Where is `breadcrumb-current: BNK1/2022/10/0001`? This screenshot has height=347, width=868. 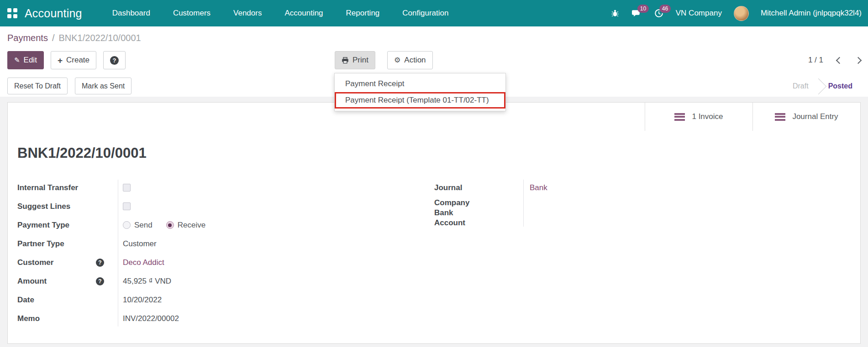
breadcrumb-current: BNK1/2022/10/0001 is located at coordinates (100, 38).